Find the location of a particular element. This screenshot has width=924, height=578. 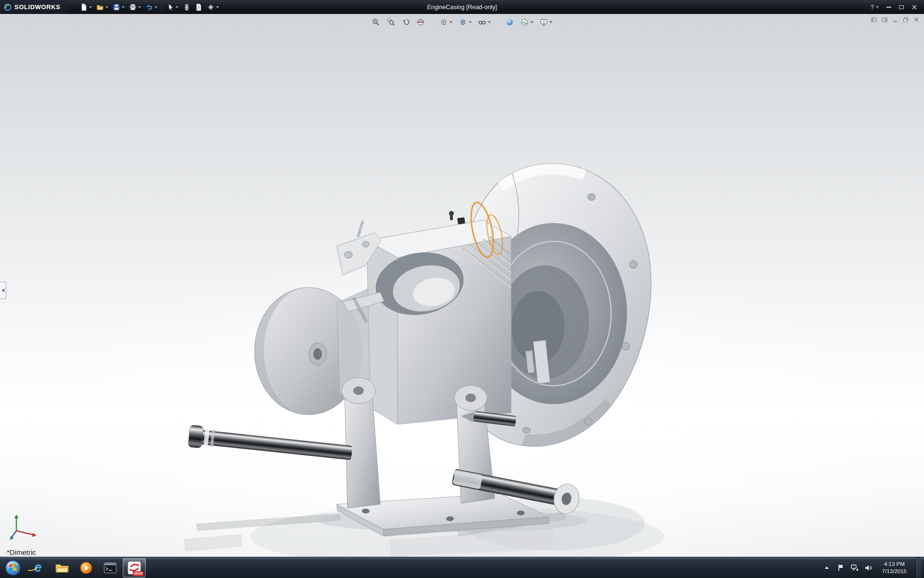

zoom-to-area-button is located at coordinates (391, 22).